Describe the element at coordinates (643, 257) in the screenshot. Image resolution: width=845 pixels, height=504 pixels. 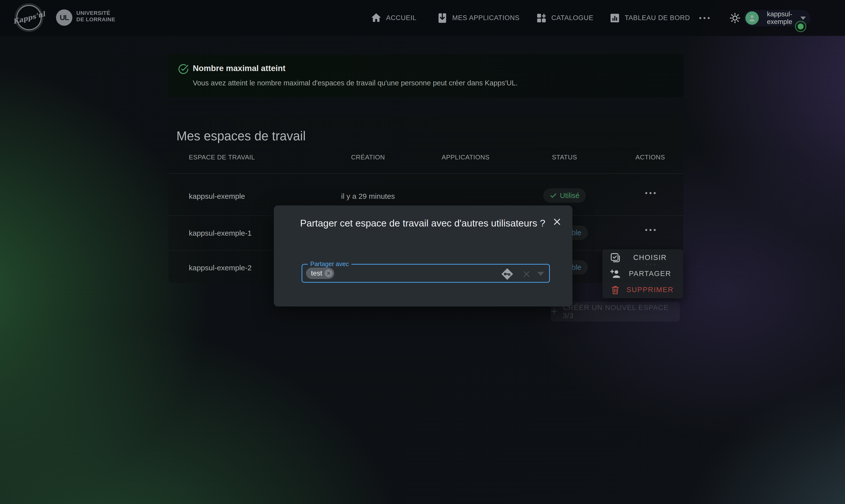
I see `menu-item-choisir: CHOISIR` at that location.